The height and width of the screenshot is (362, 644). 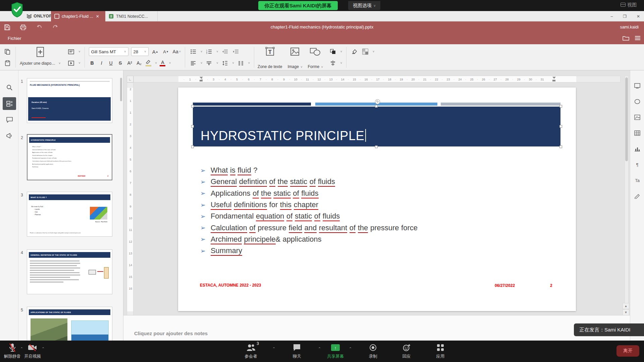 I want to click on start-slideshow-button, so click(x=71, y=63).